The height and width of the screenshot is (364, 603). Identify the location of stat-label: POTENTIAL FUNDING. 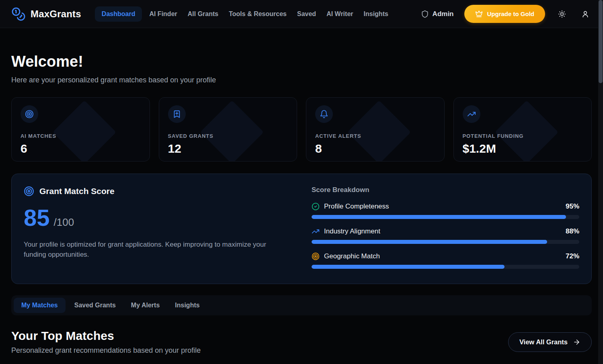
(523, 136).